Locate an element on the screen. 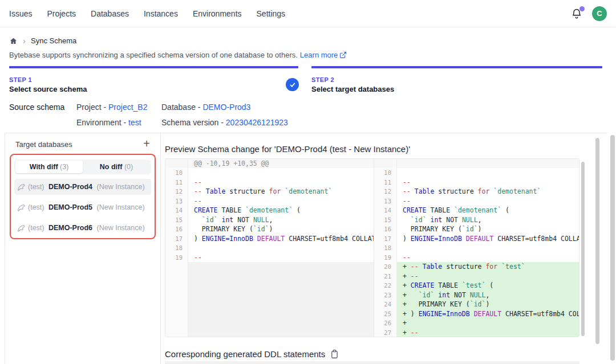  source-project-field: Project - Project_B2 is located at coordinates (112, 107).